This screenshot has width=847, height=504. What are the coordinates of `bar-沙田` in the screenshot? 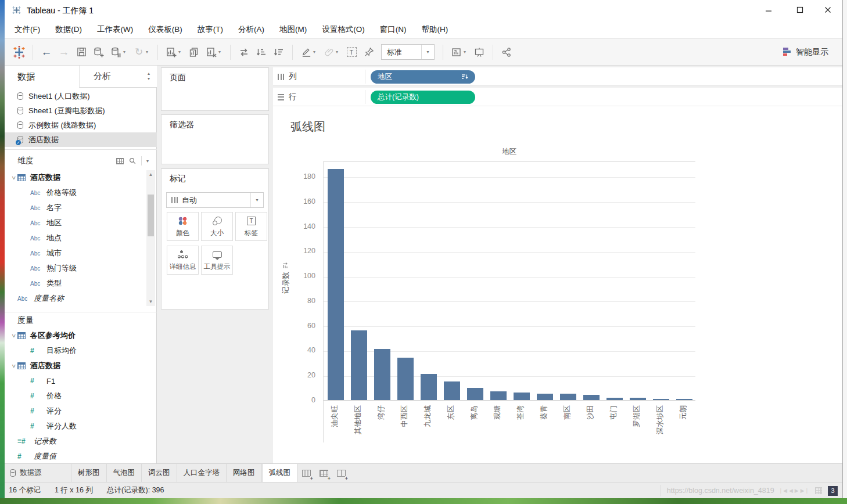 It's located at (591, 397).